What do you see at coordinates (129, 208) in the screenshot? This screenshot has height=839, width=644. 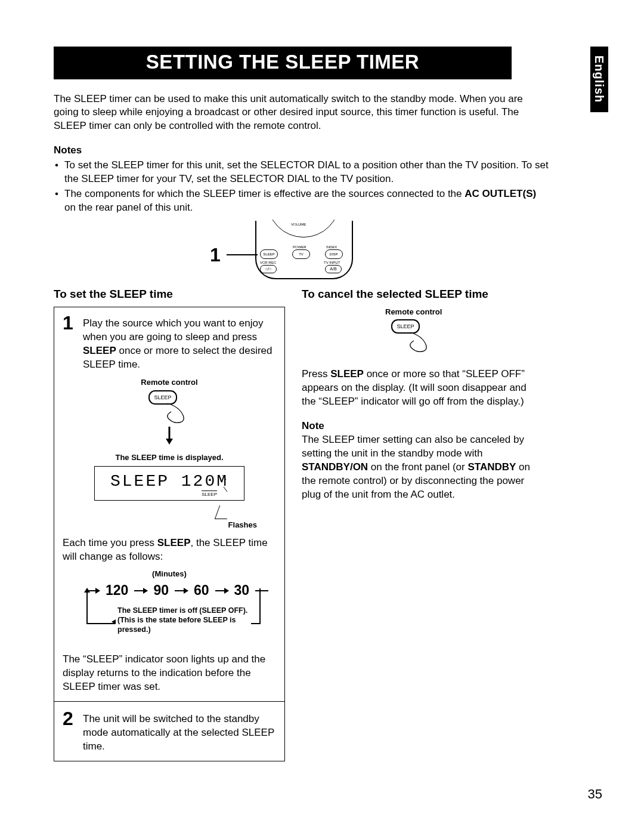 I see `note-item-text-b: on the rear panel of this unit.` at bounding box center [129, 208].